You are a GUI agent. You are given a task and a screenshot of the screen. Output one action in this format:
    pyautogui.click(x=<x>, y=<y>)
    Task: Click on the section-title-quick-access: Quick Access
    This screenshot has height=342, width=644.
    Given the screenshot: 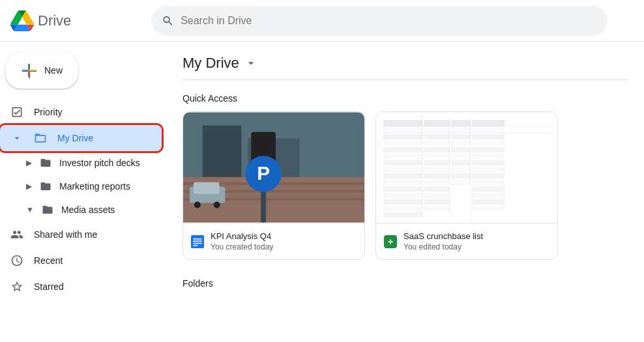 What is the action you would take?
    pyautogui.click(x=405, y=98)
    